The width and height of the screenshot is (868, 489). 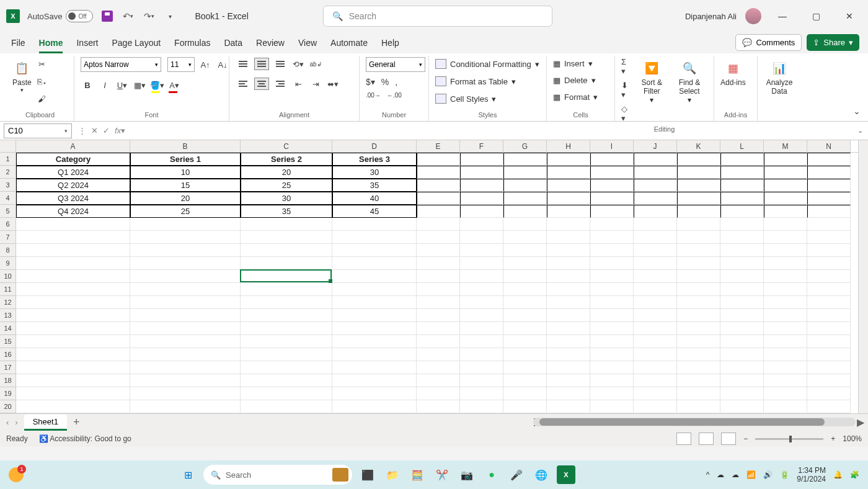 I want to click on increase-font-button: A↑, so click(x=205, y=65).